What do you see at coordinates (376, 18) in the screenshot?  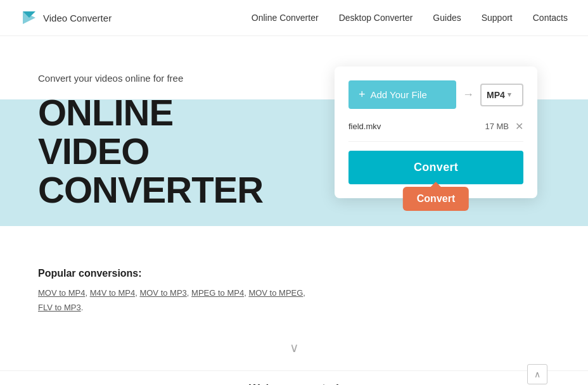 I see `nav-desktop-converter: Desktop Converter` at bounding box center [376, 18].